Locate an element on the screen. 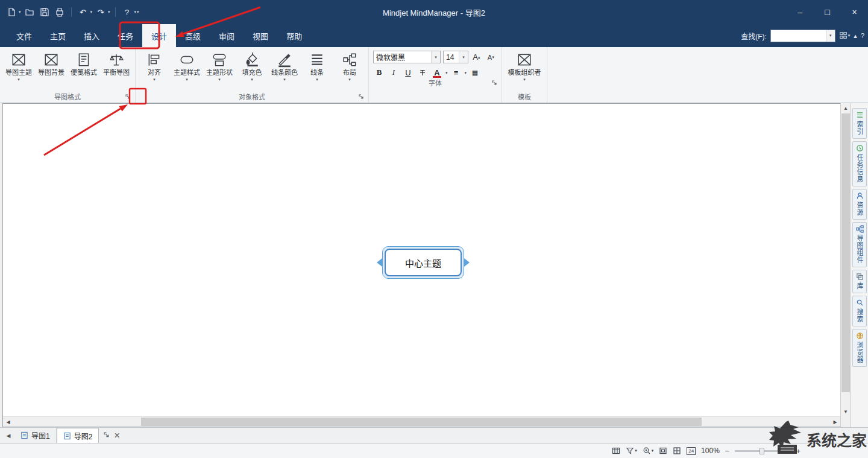 The image size is (868, 458). vertical-scroll-track is located at coordinates (846, 260).